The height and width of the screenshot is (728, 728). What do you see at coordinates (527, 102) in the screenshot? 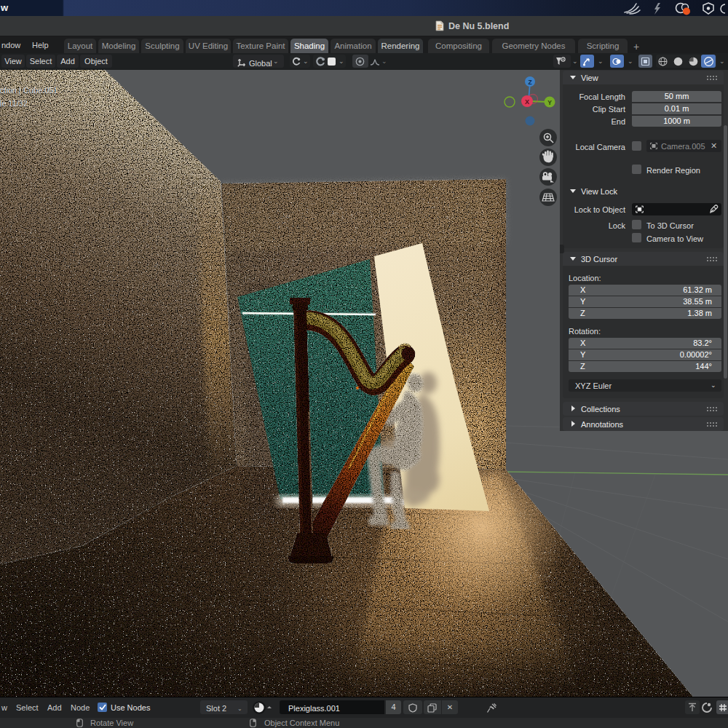
I see `svg-text: X` at bounding box center [527, 102].